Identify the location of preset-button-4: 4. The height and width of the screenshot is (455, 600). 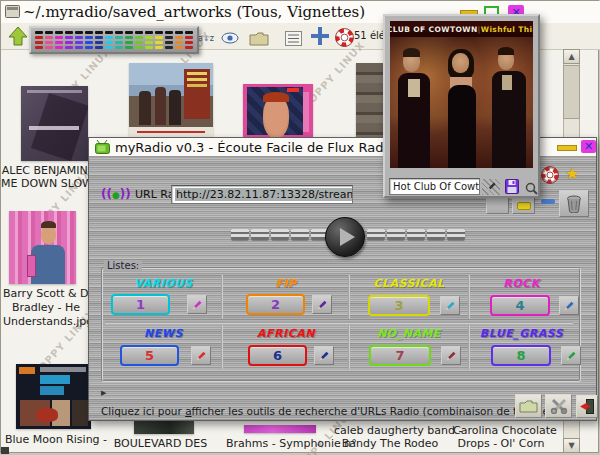
(520, 306).